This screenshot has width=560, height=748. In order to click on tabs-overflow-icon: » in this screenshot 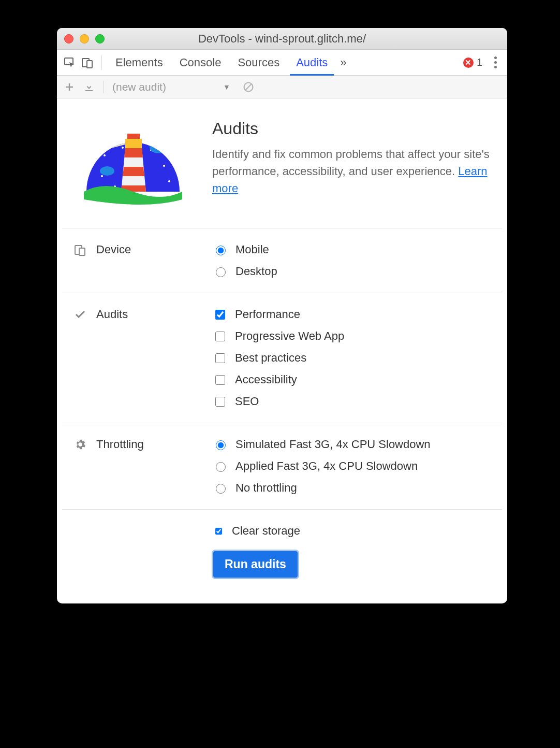, I will do `click(343, 62)`.